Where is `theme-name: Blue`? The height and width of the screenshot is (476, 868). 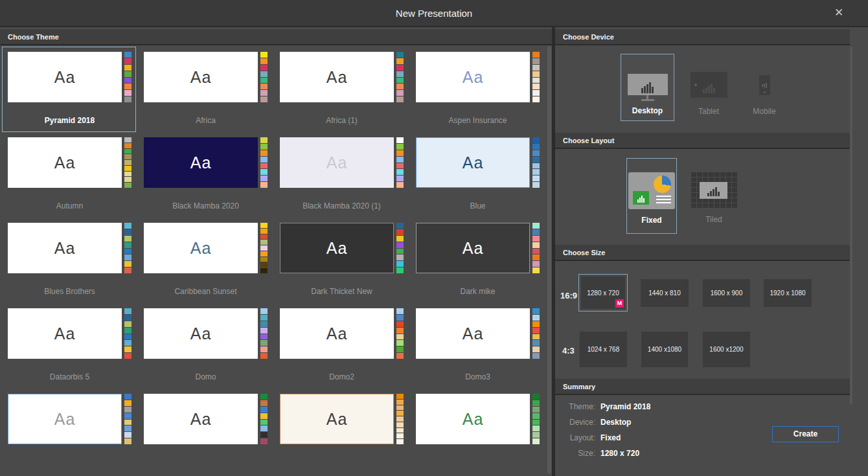 theme-name: Blue is located at coordinates (478, 207).